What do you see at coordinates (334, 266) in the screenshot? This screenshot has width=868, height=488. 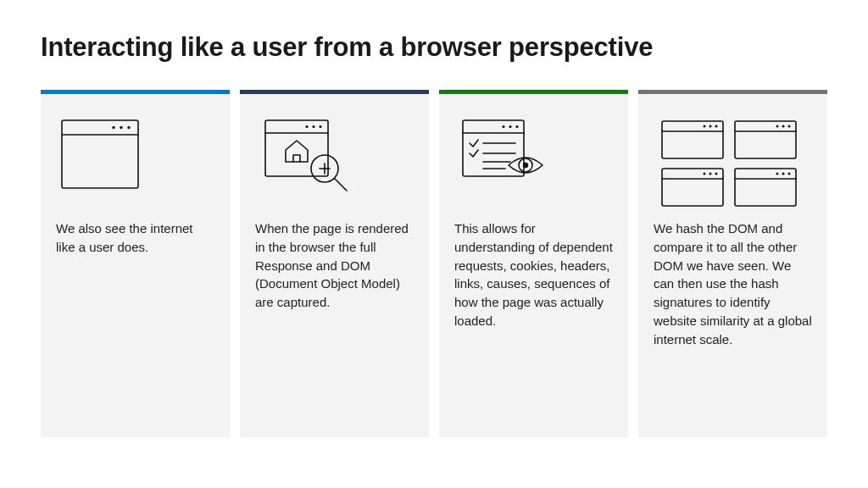 I see `card-2-text: When the page is rendered in the browser…` at bounding box center [334, 266].